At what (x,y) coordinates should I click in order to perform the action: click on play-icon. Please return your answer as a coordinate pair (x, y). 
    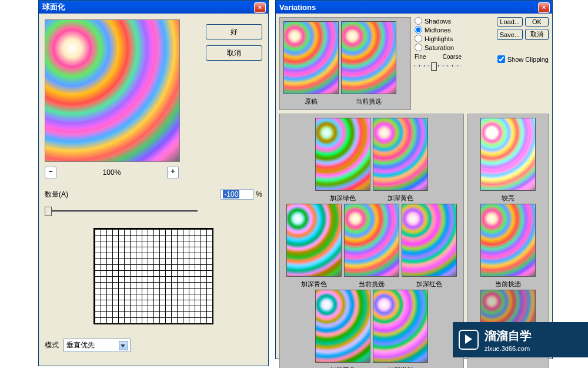
    Looking at the image, I should click on (469, 340).